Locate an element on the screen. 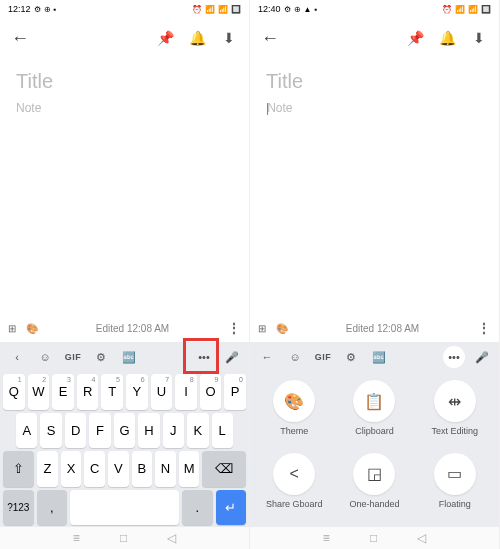  chevron-left-icon: ‹ is located at coordinates (17, 357).